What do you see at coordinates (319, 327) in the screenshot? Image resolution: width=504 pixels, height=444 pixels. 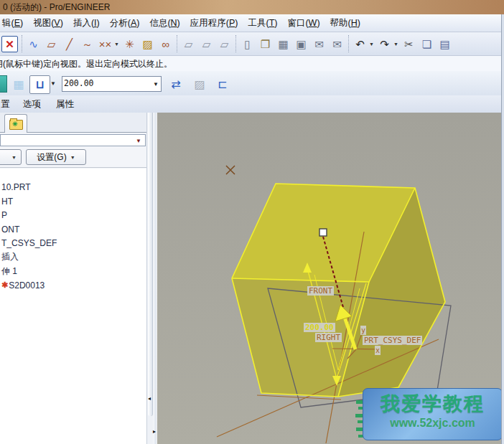 I see `depth-dimension-label: 200.00` at bounding box center [319, 327].